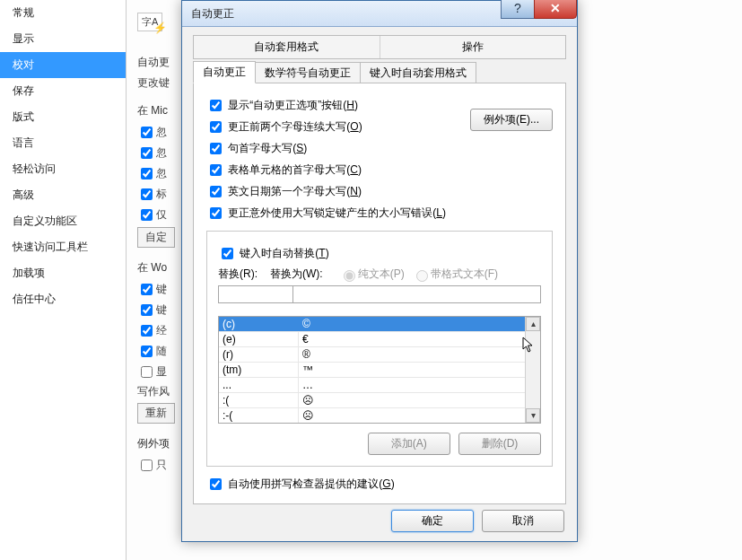 Image resolution: width=742 pixels, height=560 pixels. I want to click on substitution-to: ®, so click(412, 354).